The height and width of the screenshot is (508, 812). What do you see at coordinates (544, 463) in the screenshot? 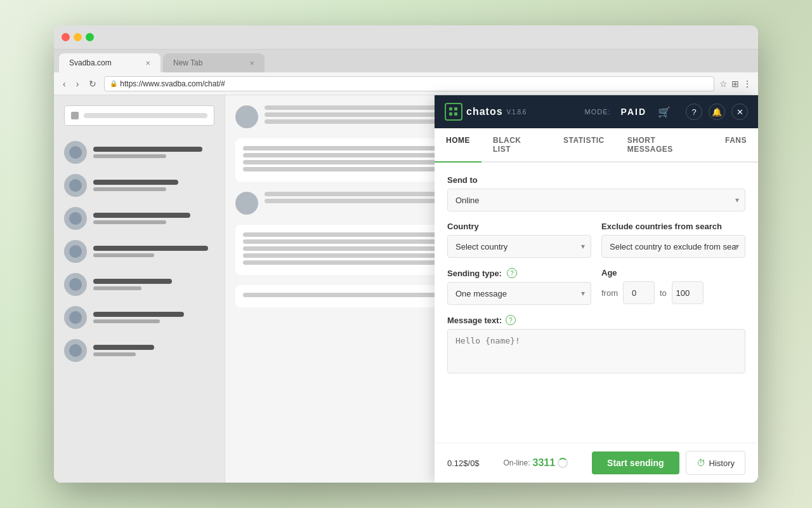
I see `online-count: 3311` at bounding box center [544, 463].